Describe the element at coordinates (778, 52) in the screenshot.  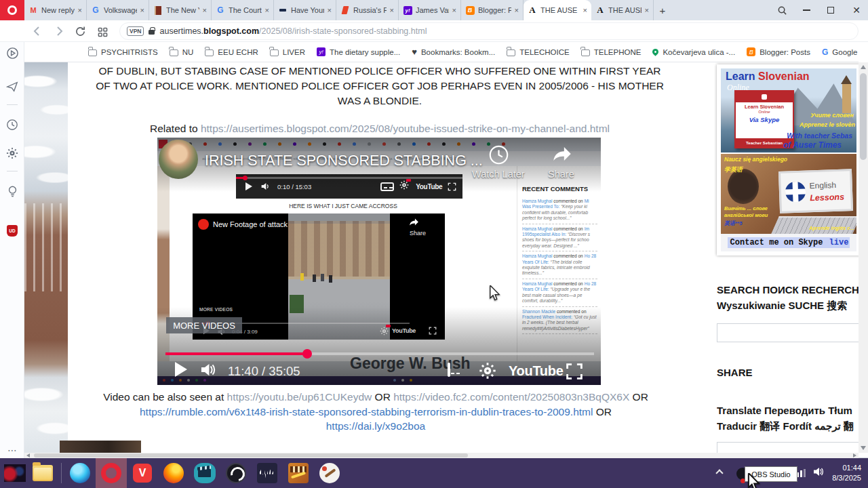
I see `bookmark-blogger-posts: BBlogger: Posts` at that location.